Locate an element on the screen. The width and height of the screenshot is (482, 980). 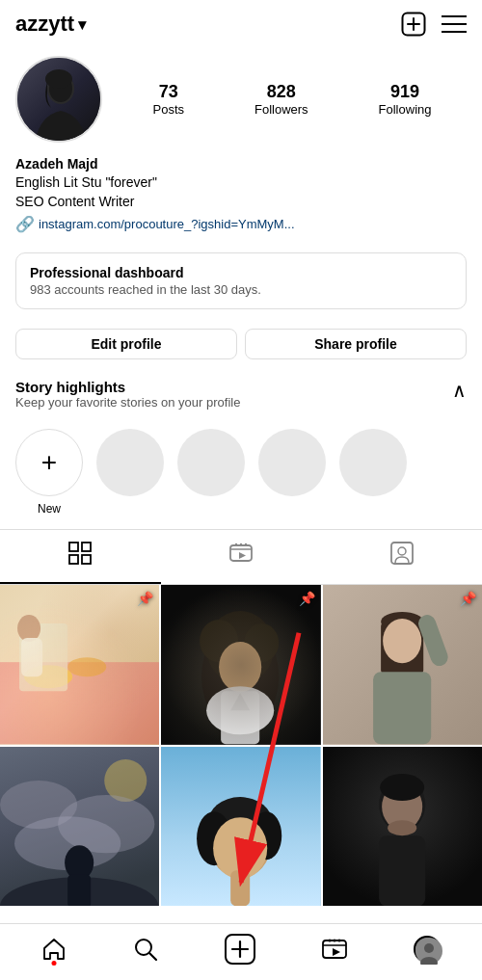
add-icon is located at coordinates (240, 949).